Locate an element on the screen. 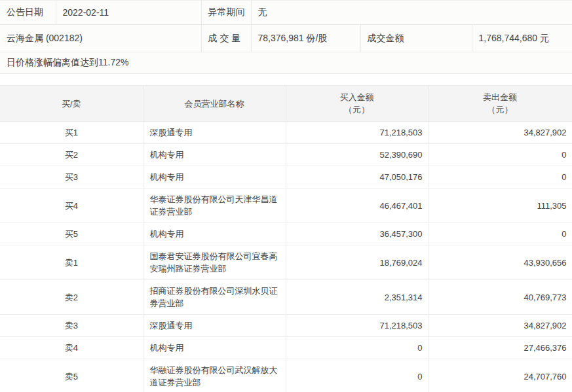  cell-rank: 买4 is located at coordinates (71, 205).